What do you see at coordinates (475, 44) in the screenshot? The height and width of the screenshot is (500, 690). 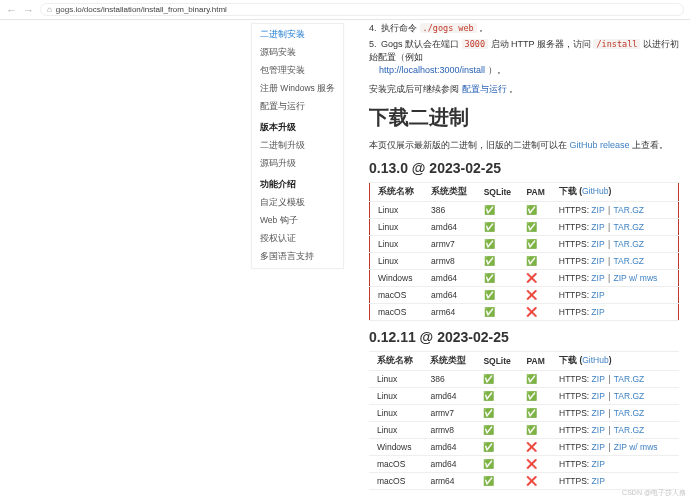 I see `code-port: 3000` at bounding box center [475, 44].